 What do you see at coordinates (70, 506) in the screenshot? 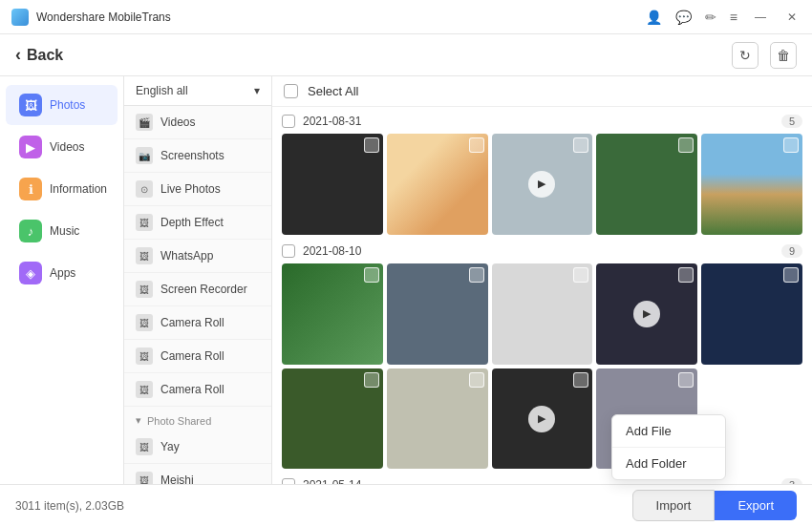
I see `item-count: 3011 item(s), 2.03GB` at bounding box center [70, 506].